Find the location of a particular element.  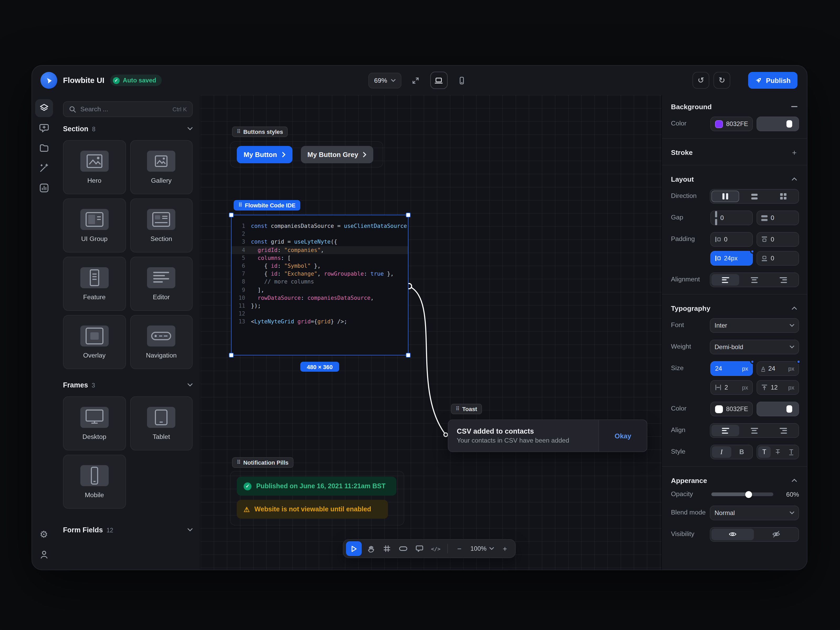

my-button-grey: My Button Grey is located at coordinates (337, 154).